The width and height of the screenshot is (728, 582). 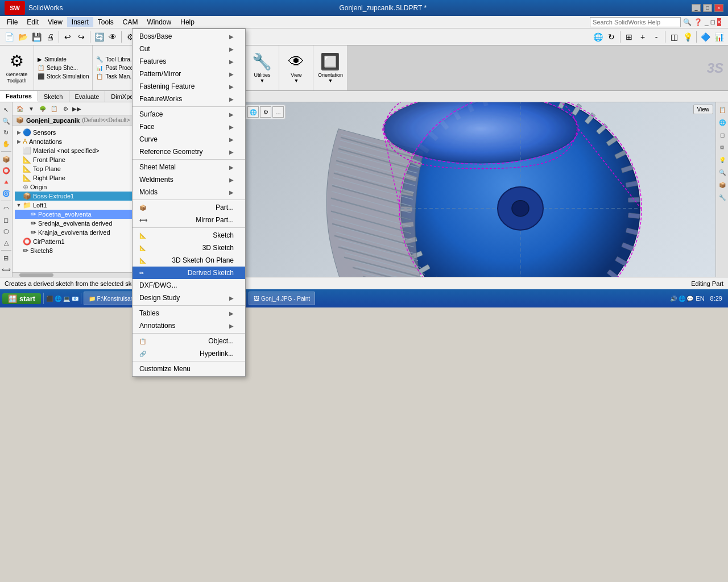 What do you see at coordinates (189, 273) in the screenshot?
I see `menu-derived-sketch: ✏ Derived Sketch` at bounding box center [189, 273].